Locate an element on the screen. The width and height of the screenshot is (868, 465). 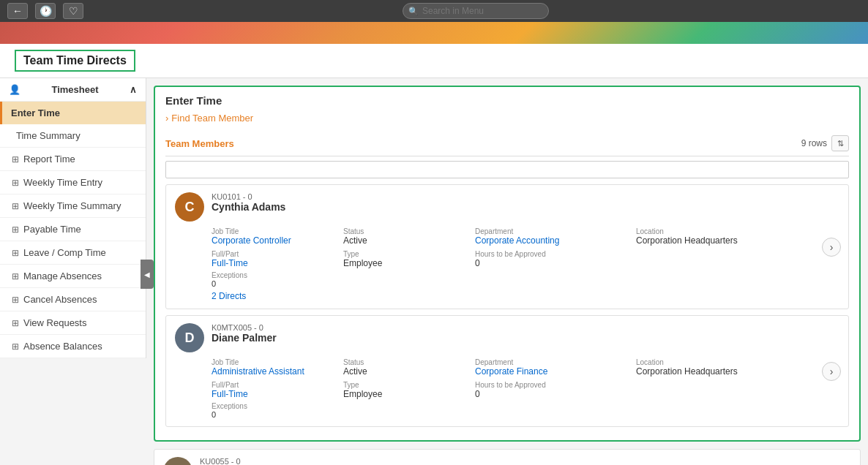
sidebar-item-label: Manage Absences is located at coordinates (63, 276).